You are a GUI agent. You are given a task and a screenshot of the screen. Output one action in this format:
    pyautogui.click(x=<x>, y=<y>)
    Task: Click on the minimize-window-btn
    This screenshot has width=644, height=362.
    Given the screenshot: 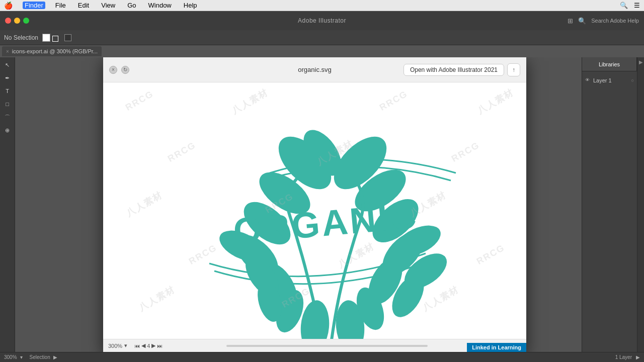 What is the action you would take?
    pyautogui.click(x=17, y=21)
    